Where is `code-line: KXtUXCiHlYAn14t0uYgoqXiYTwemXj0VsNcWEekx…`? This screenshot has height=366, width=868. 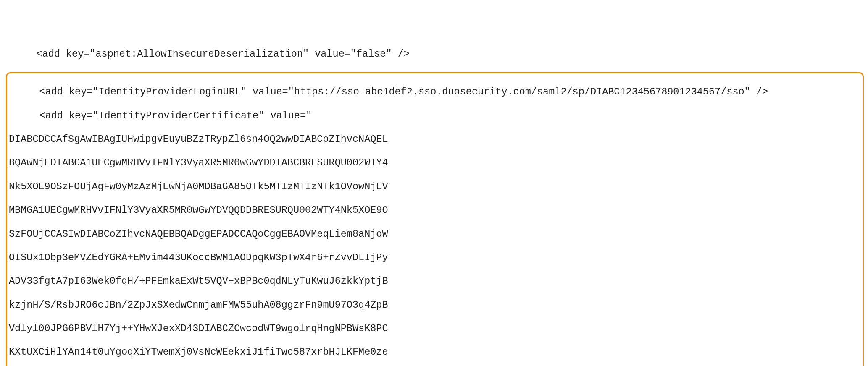
code-line: KXtUXCiHlYAn14t0uYgoqXiYTwemXj0VsNcWEekx… is located at coordinates (435, 352).